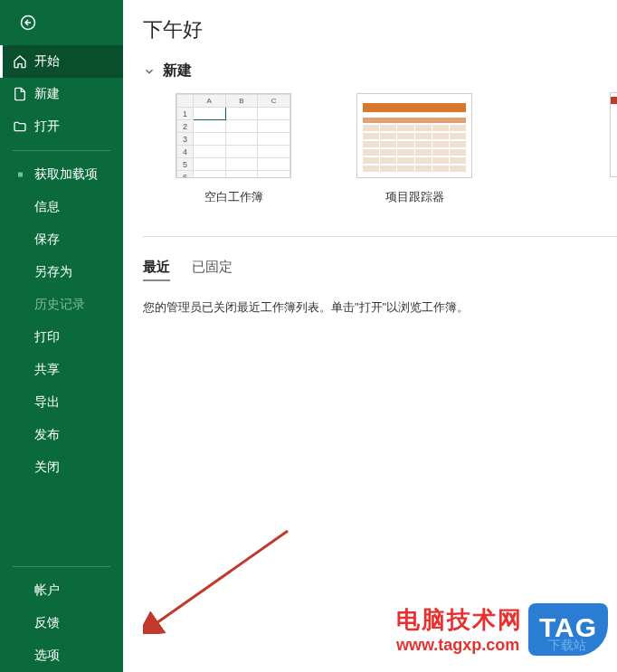  Describe the element at coordinates (233, 197) in the screenshot. I see `template-label: 空白工作簿` at that location.